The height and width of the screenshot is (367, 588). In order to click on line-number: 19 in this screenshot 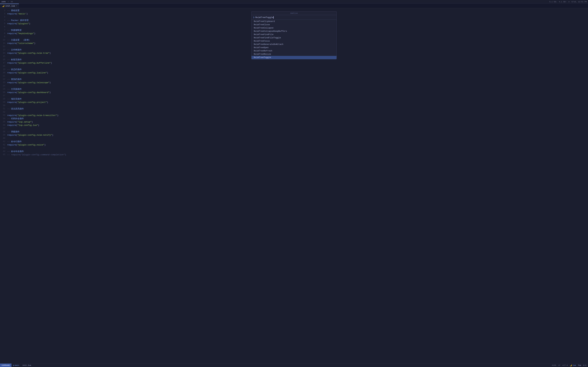, I will do `click(3, 69)`.